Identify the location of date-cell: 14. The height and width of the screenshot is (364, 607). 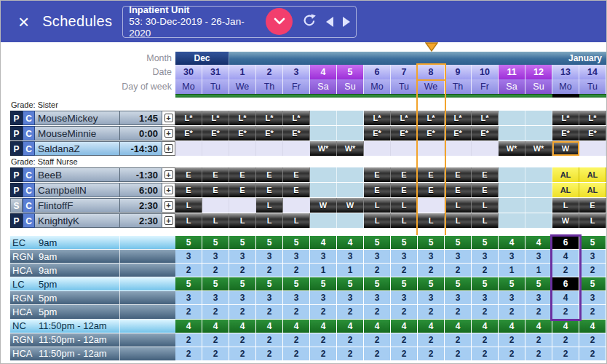
(592, 72).